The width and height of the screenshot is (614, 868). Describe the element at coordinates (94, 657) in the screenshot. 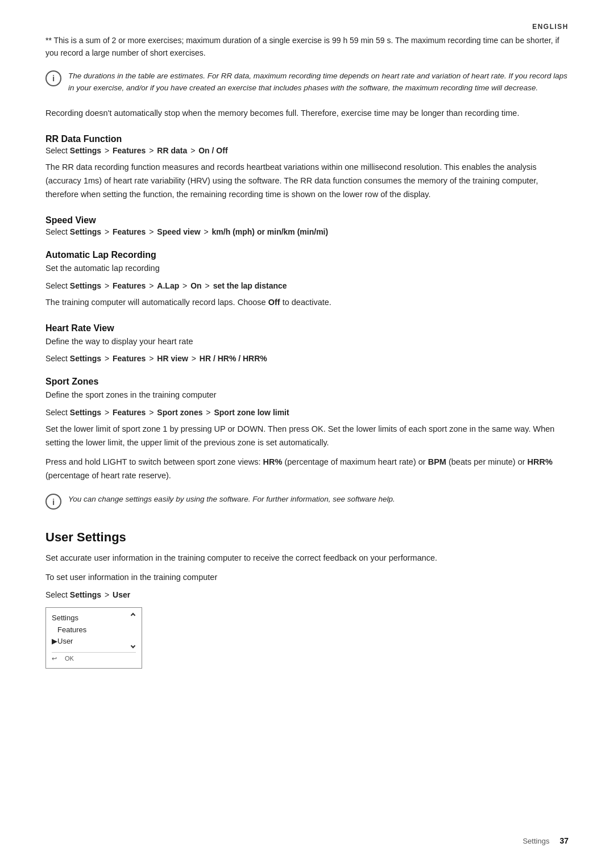

I see `device-bottom-icons: ↩ OK` at that location.